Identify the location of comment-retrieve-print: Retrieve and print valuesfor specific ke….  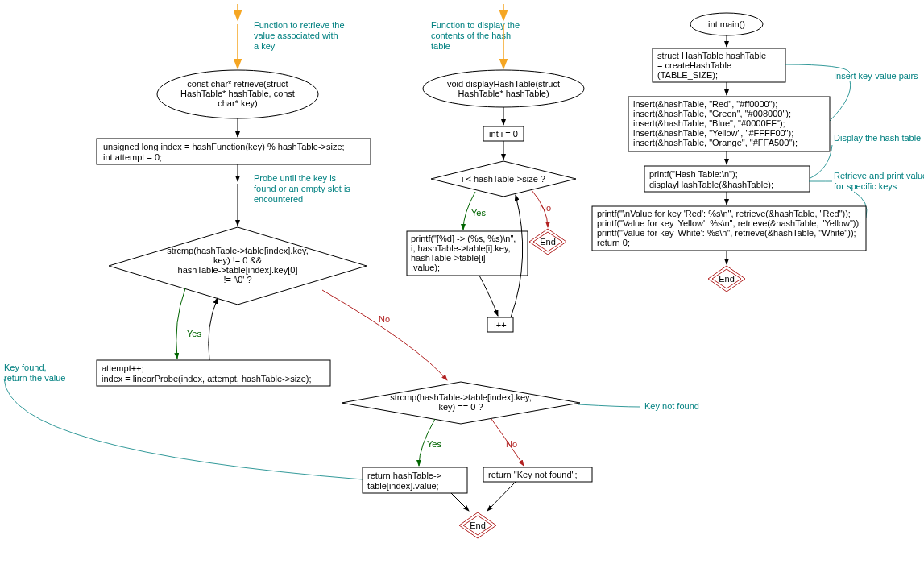
(879, 180).